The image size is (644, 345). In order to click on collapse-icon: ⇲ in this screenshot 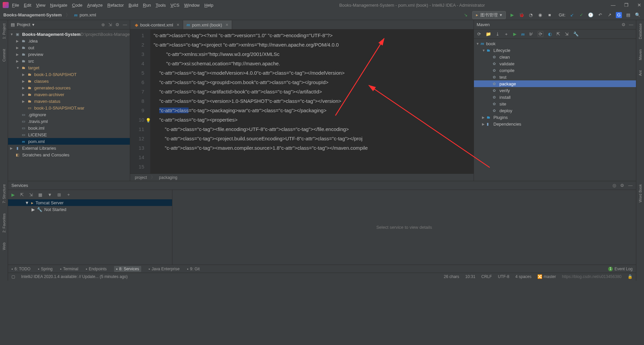, I will do `click(31, 195)`.